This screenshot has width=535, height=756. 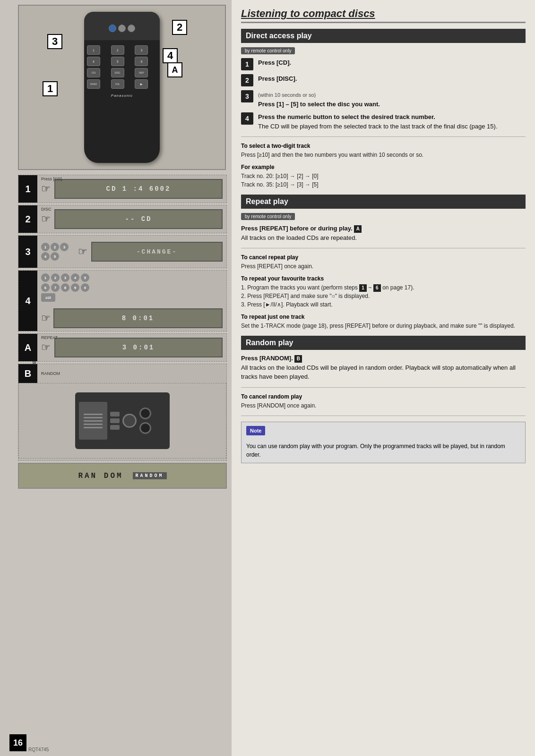 I want to click on stereo-speakers, so click(x=146, y=421).